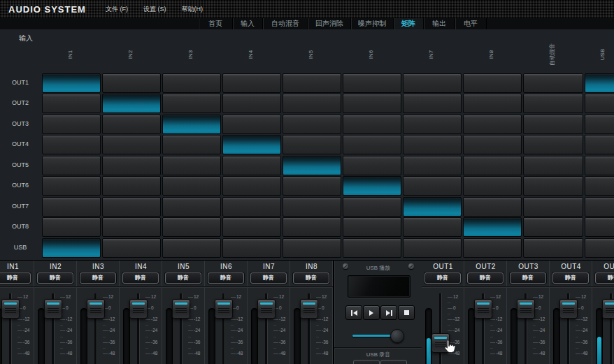  What do you see at coordinates (408, 24) in the screenshot?
I see `tab-6: 矩阵` at bounding box center [408, 24].